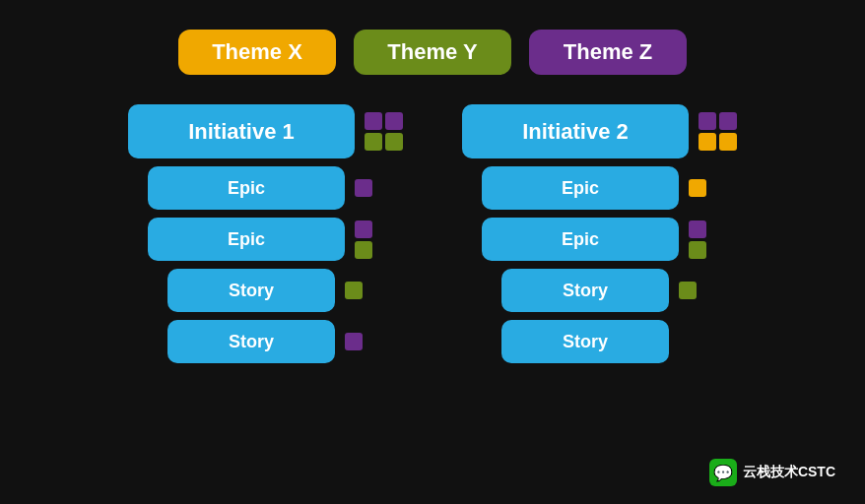 The height and width of the screenshot is (504, 865). What do you see at coordinates (580, 239) in the screenshot?
I see `epic-2-2-box: Epic` at bounding box center [580, 239].